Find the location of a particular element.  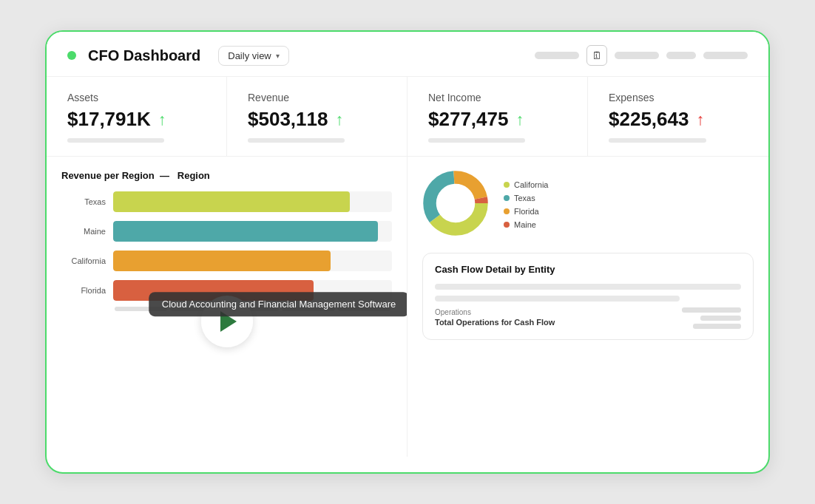

kpi-row: Assets $17,791K ↑ Revenue $503,118 ↑ Net… is located at coordinates (408, 117).